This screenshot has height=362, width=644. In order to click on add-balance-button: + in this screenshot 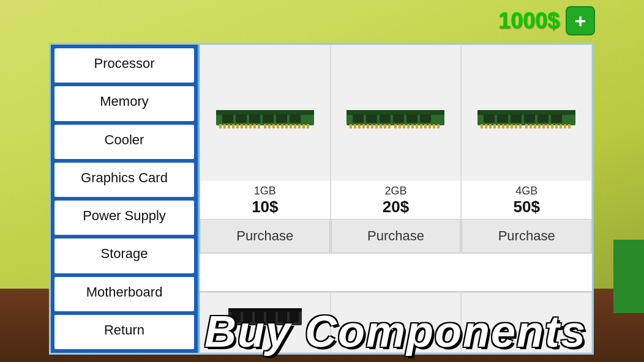, I will do `click(580, 21)`.